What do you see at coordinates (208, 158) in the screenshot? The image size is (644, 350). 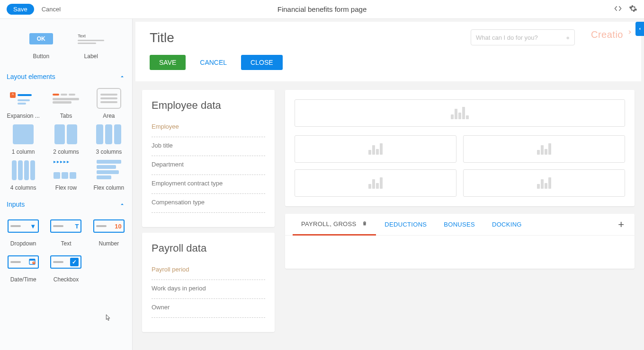 I see `employee-data-card: Employee data Employee Job title Departm…` at bounding box center [208, 158].